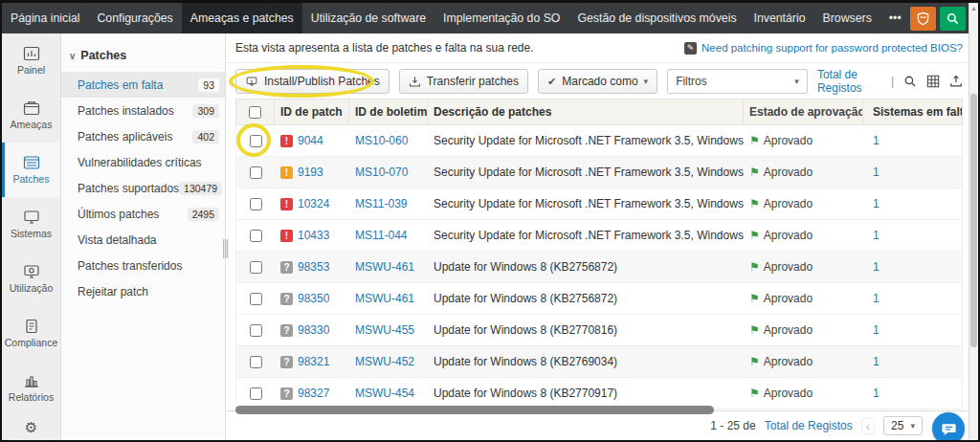 The height and width of the screenshot is (442, 980). I want to click on export-icon, so click(956, 81).